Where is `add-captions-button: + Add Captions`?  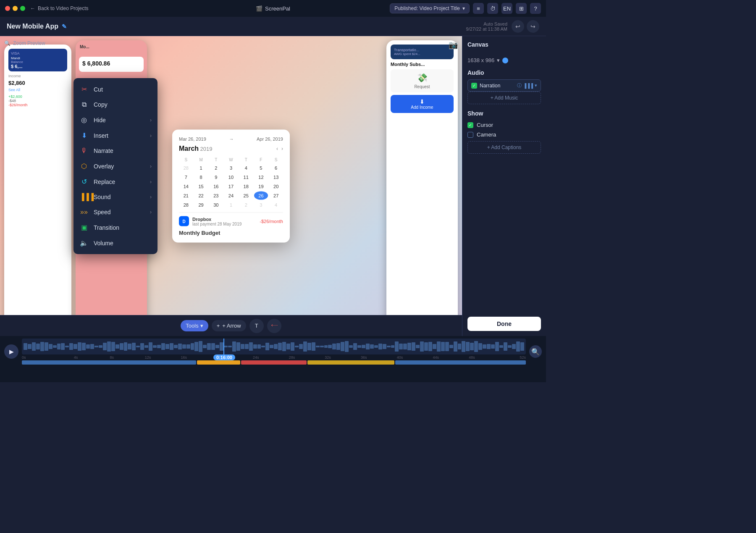 add-captions-button: + Add Captions is located at coordinates (504, 147).